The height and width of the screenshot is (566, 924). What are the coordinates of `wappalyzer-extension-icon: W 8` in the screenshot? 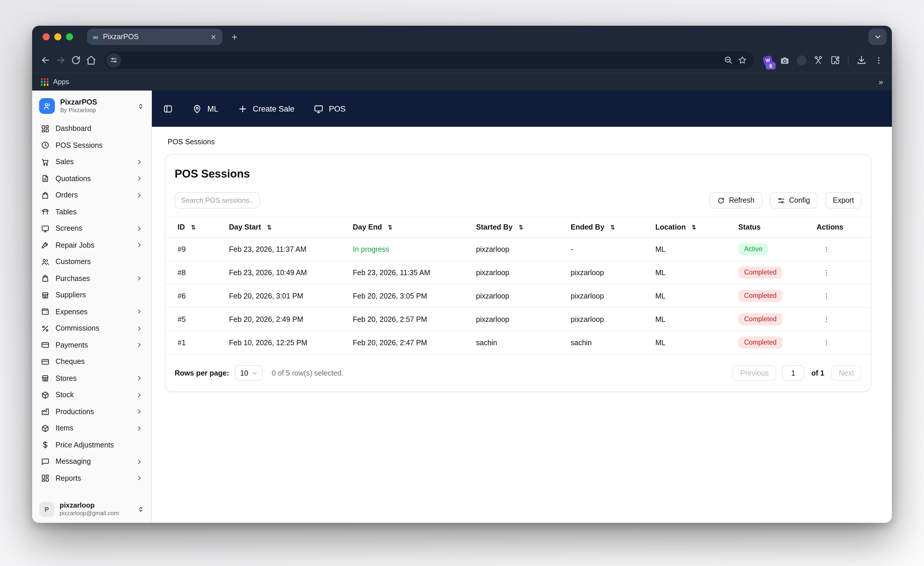 It's located at (767, 60).